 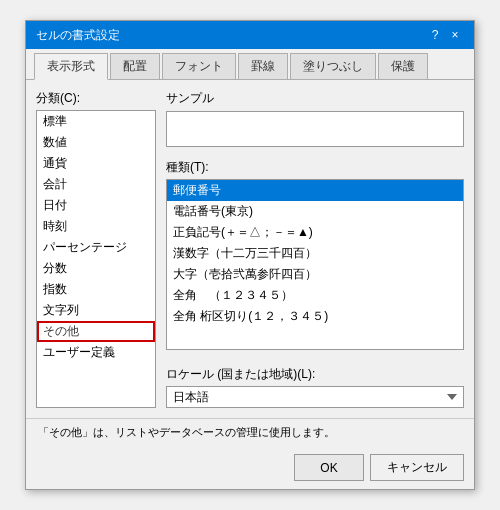 I want to click on list-item-date: 日付, so click(x=96, y=206).